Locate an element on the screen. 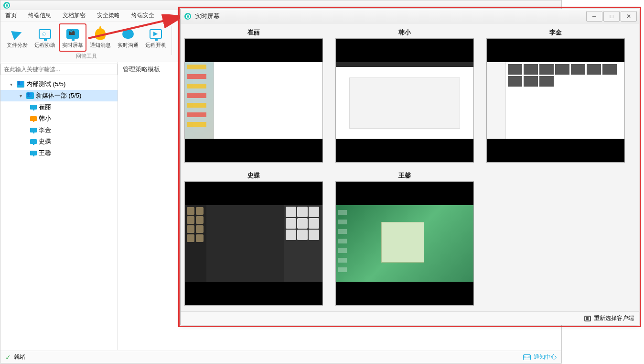  tree-user-lijin: 李金 is located at coordinates (59, 130).